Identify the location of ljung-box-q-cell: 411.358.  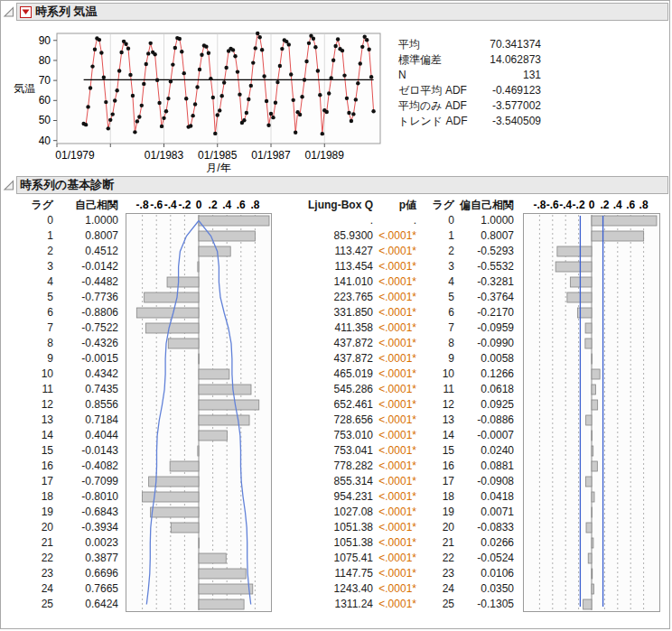
(326, 329).